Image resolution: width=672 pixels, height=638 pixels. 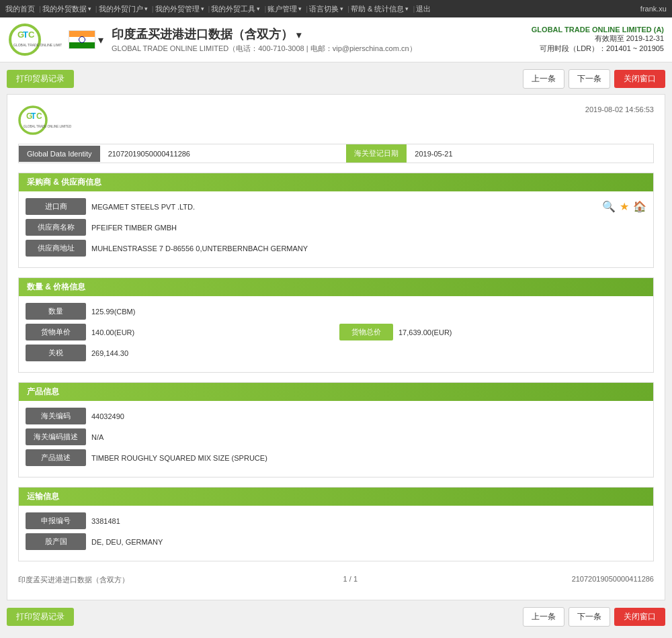 I want to click on declaration-no-label: 申报编号, so click(x=56, y=521).